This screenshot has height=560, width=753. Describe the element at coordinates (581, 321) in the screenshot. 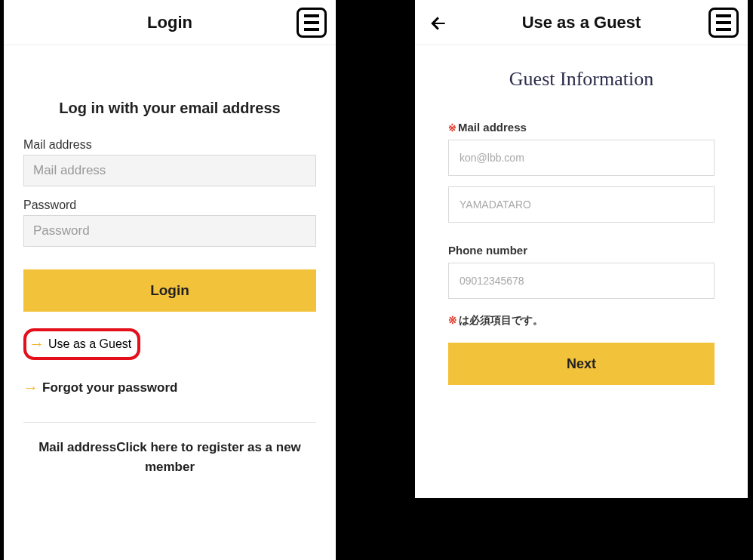

I see `required-note: ※は必須項目です。` at that location.